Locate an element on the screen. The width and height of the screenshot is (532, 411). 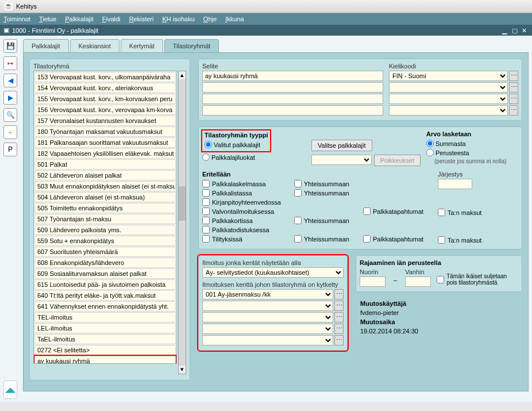
list-item: 155 Verovapaat kust. korv., km-korvaukse… is located at coordinates (105, 99).